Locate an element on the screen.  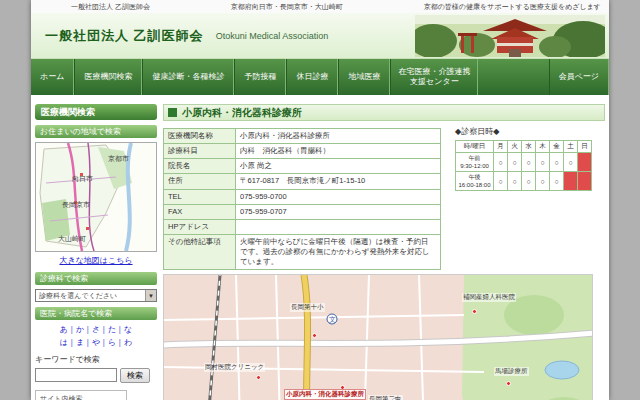
nav-item-search: 医療機関検索 is located at coordinates (108, 77).